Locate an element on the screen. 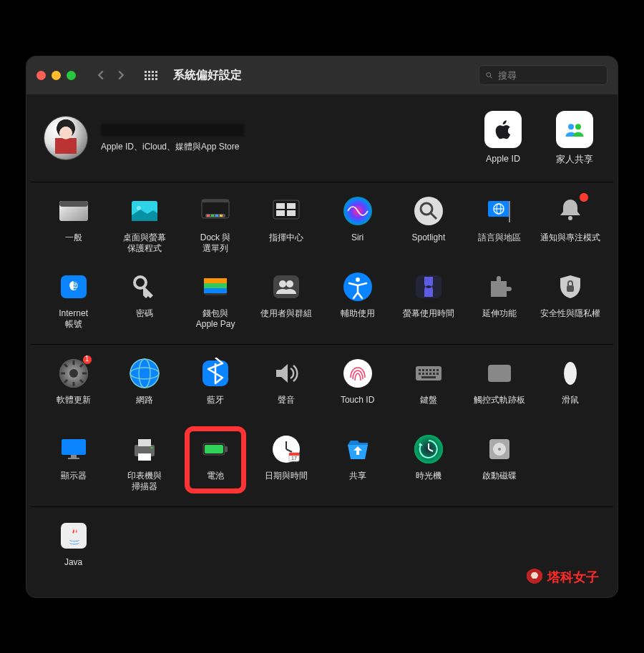 The width and height of the screenshot is (644, 653). search-input is located at coordinates (550, 76).